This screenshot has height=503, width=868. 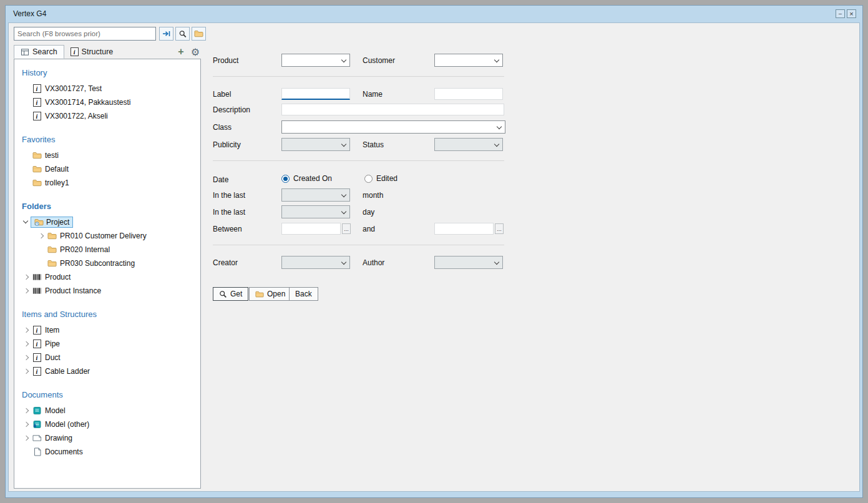 What do you see at coordinates (316, 212) in the screenshot?
I see `in-last-day-select` at bounding box center [316, 212].